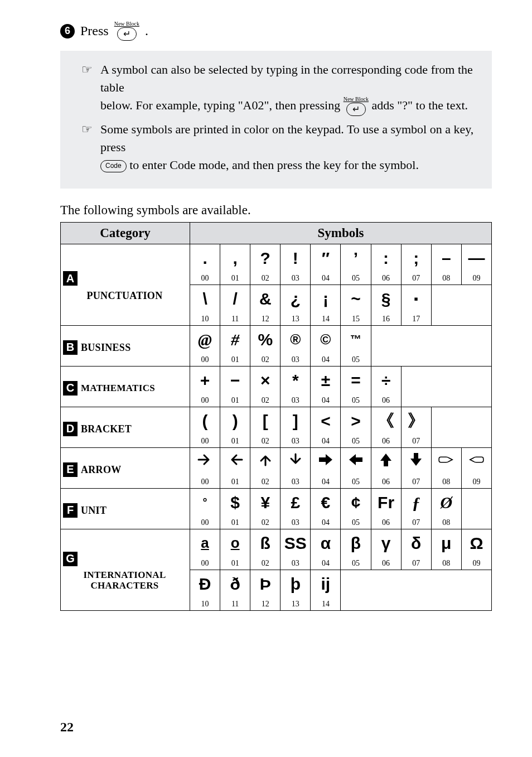 Image resolution: width=532 pixels, height=757 pixels. What do you see at coordinates (95, 31) in the screenshot?
I see `step-text: Press` at bounding box center [95, 31].